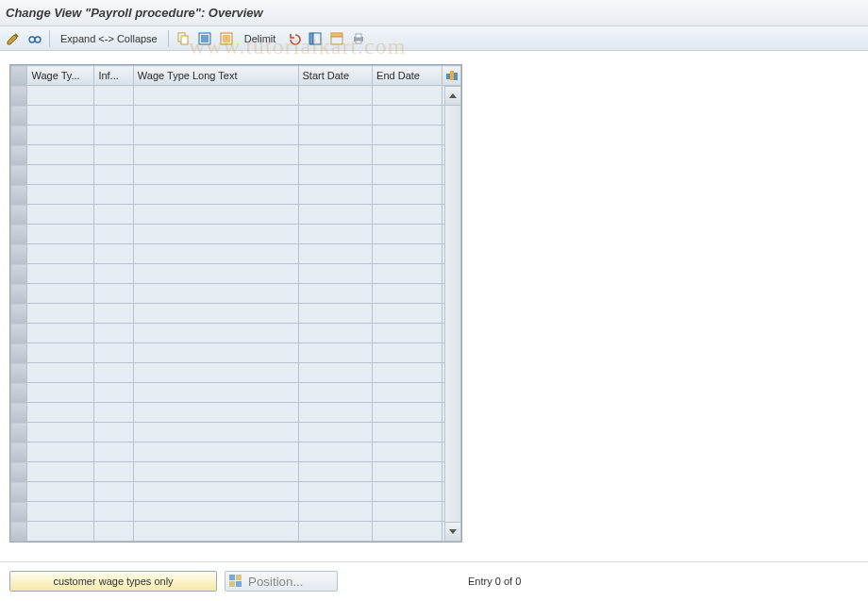 The width and height of the screenshot is (868, 601). Describe the element at coordinates (260, 39) in the screenshot. I see `delimit-button: Delimit` at that location.